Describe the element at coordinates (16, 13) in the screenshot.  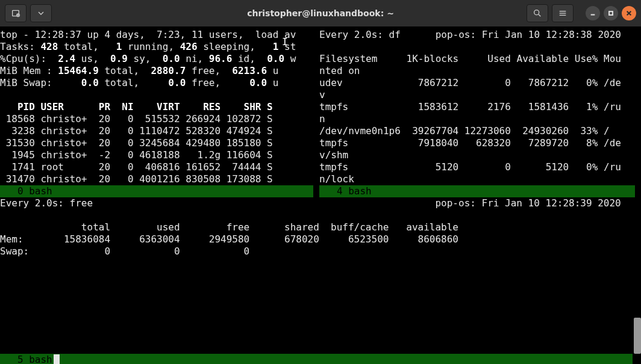
I see `new-tab-button` at that location.